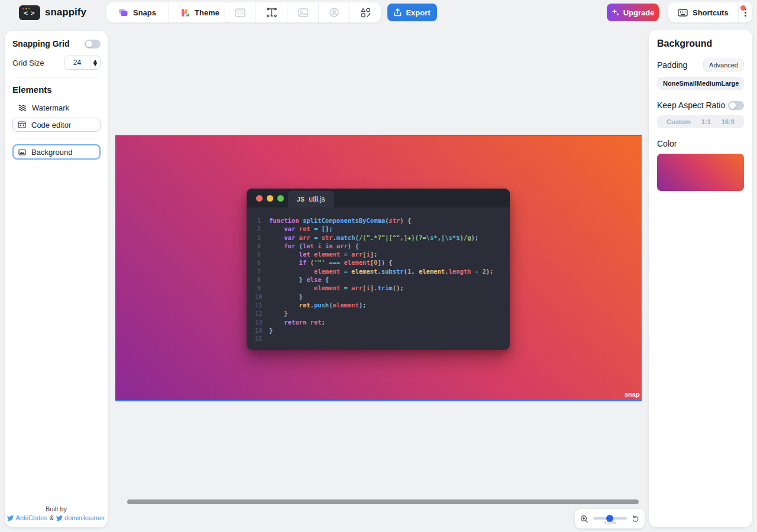 Image resolution: width=757 pixels, height=532 pixels. I want to click on upgrade-button: Upgrade, so click(633, 12).